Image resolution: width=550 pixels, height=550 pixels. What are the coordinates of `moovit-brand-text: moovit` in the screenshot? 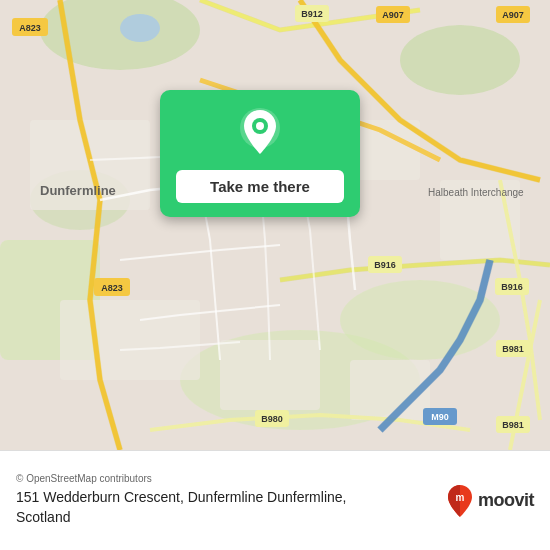 It's located at (506, 500).